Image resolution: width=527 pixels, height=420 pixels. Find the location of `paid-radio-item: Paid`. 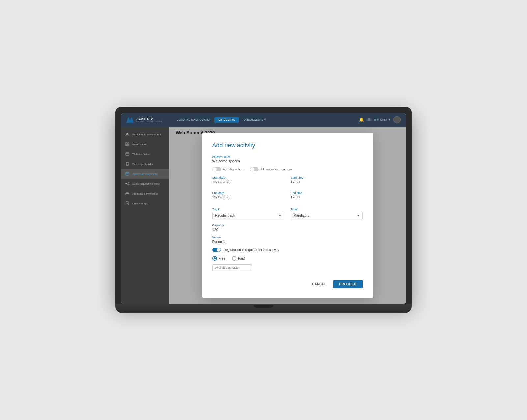

paid-radio-item: Paid is located at coordinates (238, 258).